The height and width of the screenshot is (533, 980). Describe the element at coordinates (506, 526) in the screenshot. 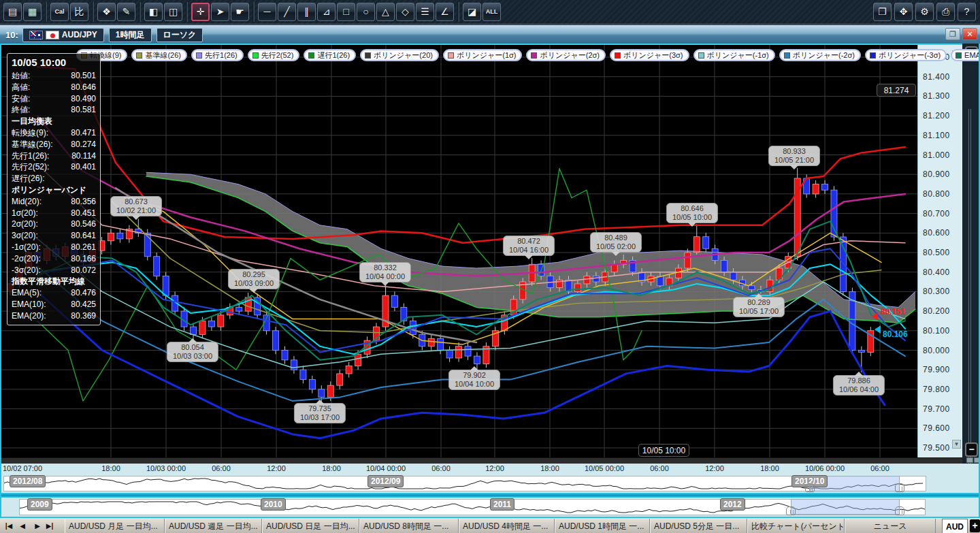

I see `tab-item: AUD/USD 4時間足 一...` at that location.